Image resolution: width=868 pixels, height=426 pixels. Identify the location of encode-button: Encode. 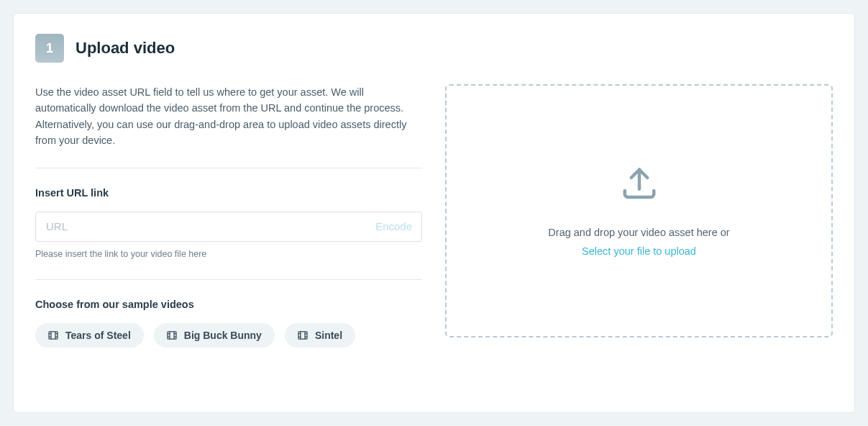
(394, 227).